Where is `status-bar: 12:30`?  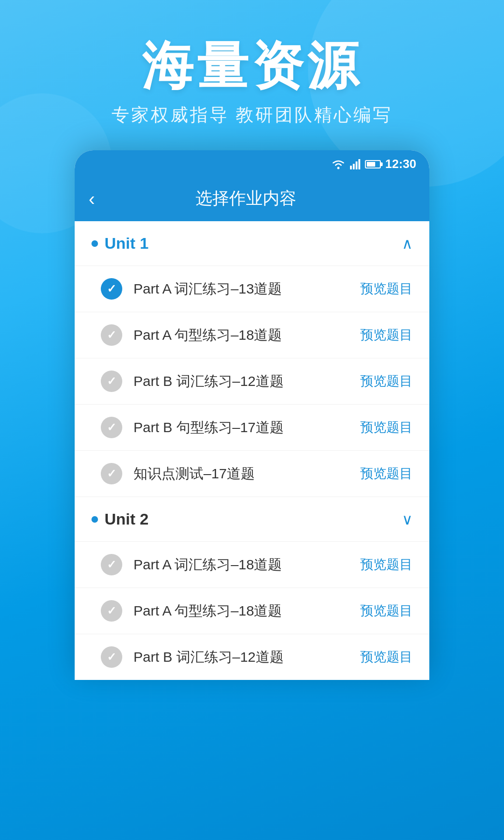 status-bar: 12:30 is located at coordinates (252, 164).